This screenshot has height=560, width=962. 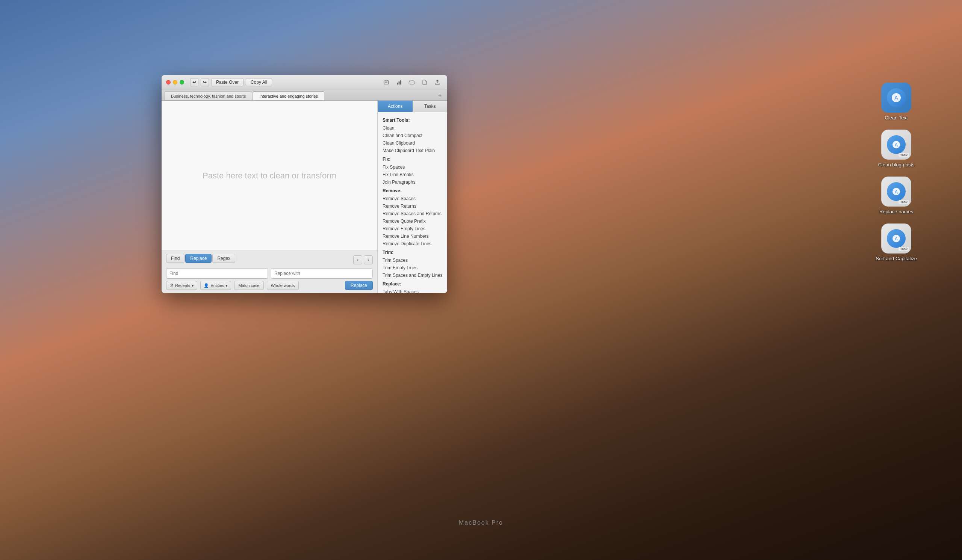 What do you see at coordinates (304, 95) in the screenshot?
I see `tab-bar: Business, technology, fashion and sports…` at bounding box center [304, 95].